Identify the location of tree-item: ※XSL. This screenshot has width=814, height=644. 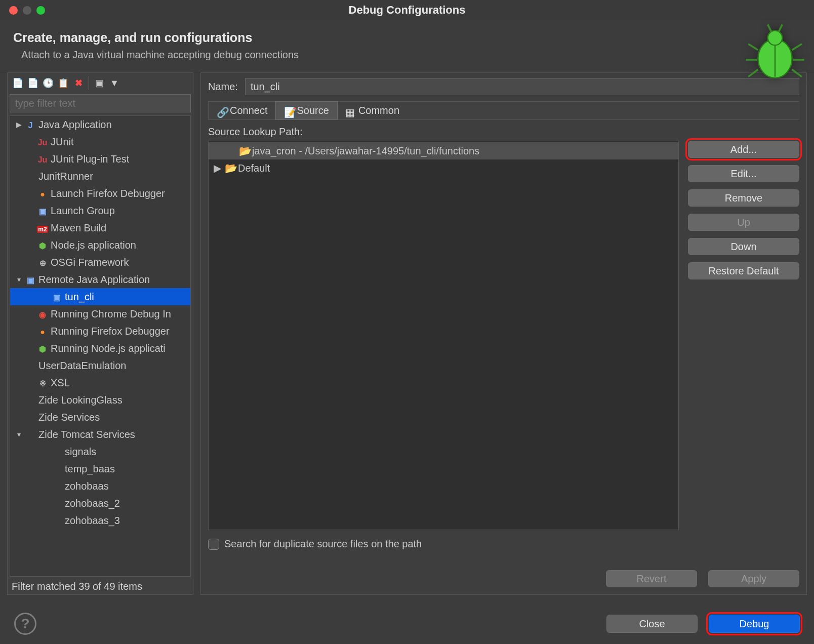
(100, 383).